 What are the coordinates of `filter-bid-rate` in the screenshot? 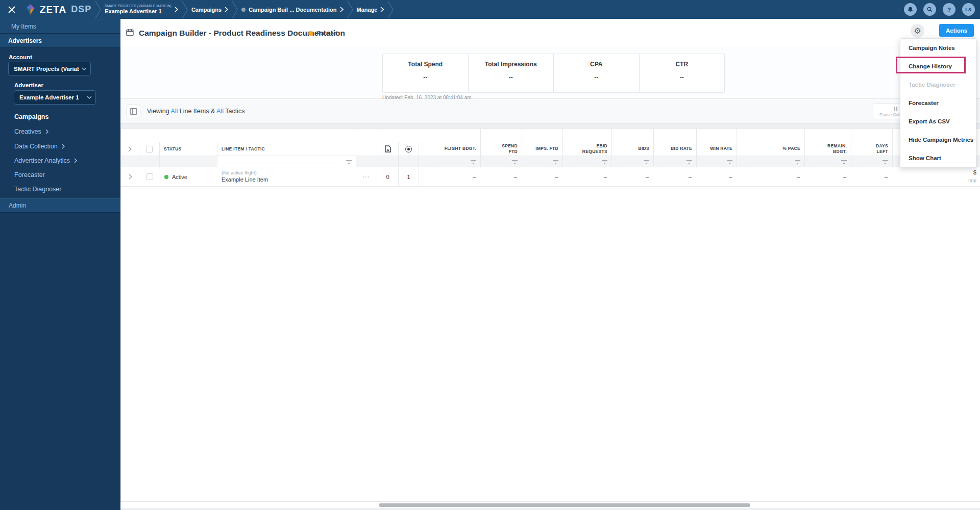 It's located at (675, 161).